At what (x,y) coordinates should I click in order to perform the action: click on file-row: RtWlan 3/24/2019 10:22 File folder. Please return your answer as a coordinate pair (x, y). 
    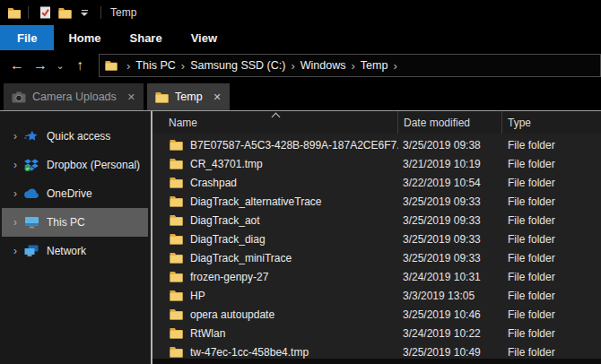
    Looking at the image, I should click on (377, 334).